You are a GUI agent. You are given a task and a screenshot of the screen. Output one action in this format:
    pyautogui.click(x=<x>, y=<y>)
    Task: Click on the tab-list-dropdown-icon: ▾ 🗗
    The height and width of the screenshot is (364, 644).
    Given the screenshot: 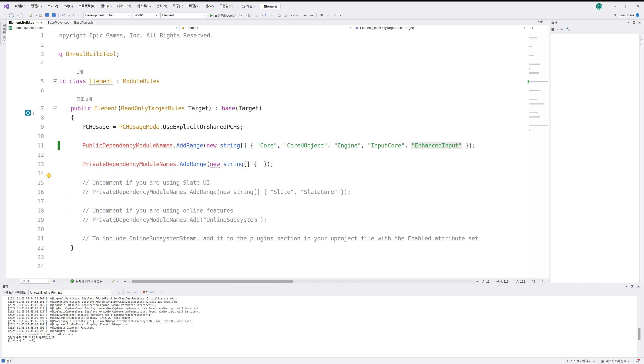 What is the action you would take?
    pyautogui.click(x=541, y=22)
    